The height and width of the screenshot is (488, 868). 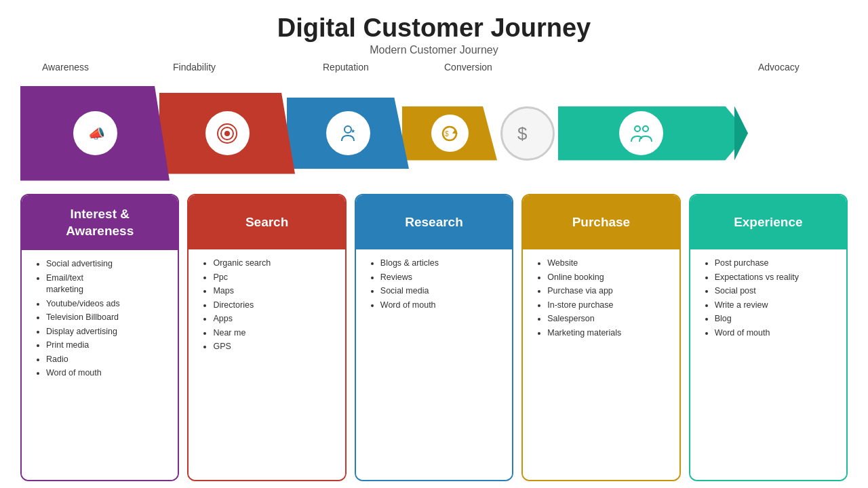 I want to click on card-body-experience: Post purchase Expectations vs reality So…, so click(x=768, y=365).